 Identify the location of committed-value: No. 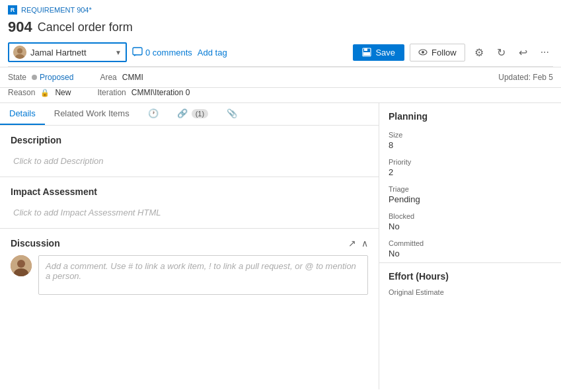
(470, 254).